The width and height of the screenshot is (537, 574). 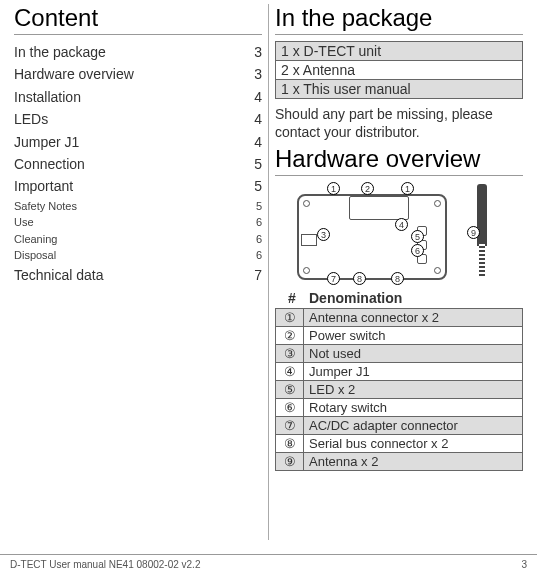 What do you see at coordinates (399, 462) in the screenshot?
I see `denom-row: ⑨ Antenna x 2` at bounding box center [399, 462].